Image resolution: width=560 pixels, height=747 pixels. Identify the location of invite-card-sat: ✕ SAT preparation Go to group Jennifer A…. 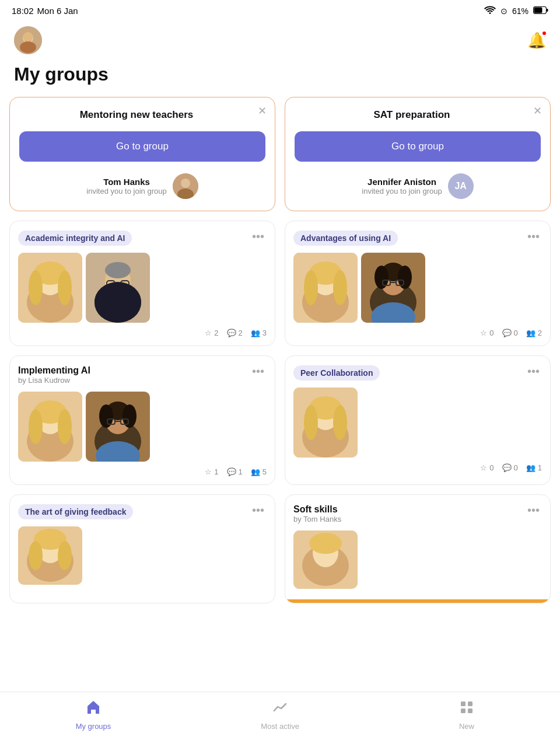
(418, 154).